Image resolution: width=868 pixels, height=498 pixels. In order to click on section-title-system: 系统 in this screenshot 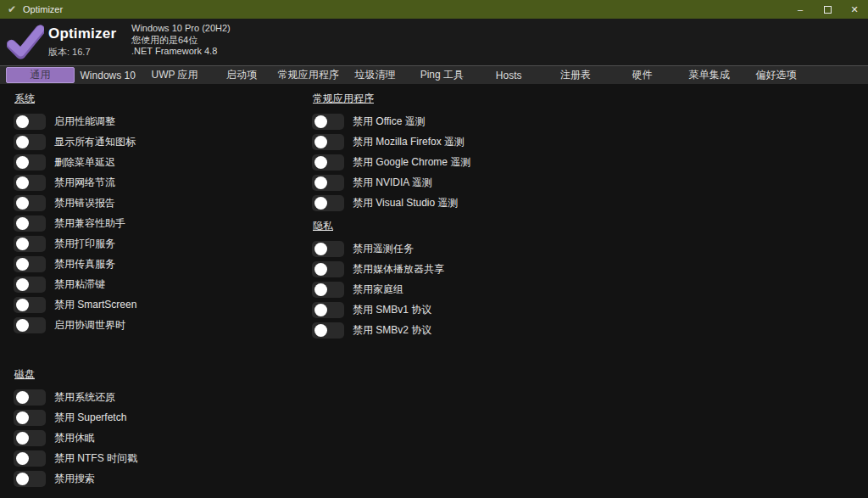, I will do `click(25, 98)`.